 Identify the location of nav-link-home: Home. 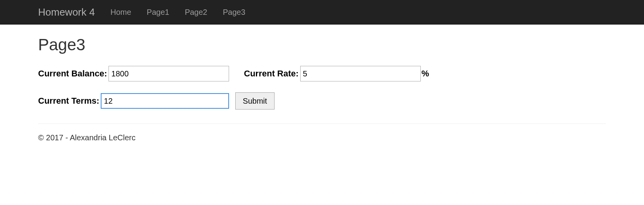
(121, 12).